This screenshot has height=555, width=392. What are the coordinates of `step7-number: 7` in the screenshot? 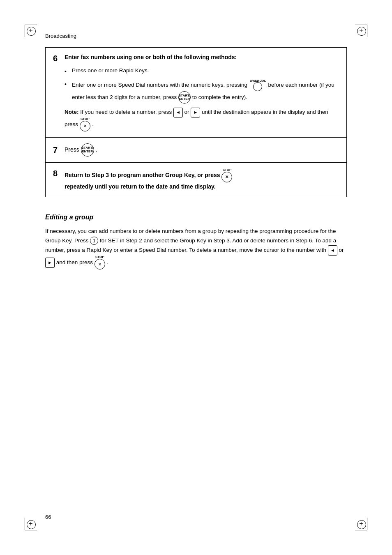 It's located at (58, 150).